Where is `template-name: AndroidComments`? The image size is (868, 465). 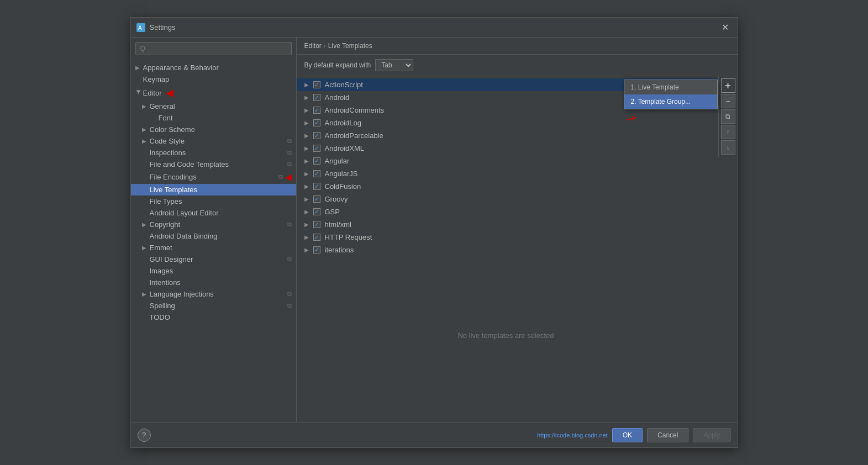 template-name: AndroidComments is located at coordinates (355, 110).